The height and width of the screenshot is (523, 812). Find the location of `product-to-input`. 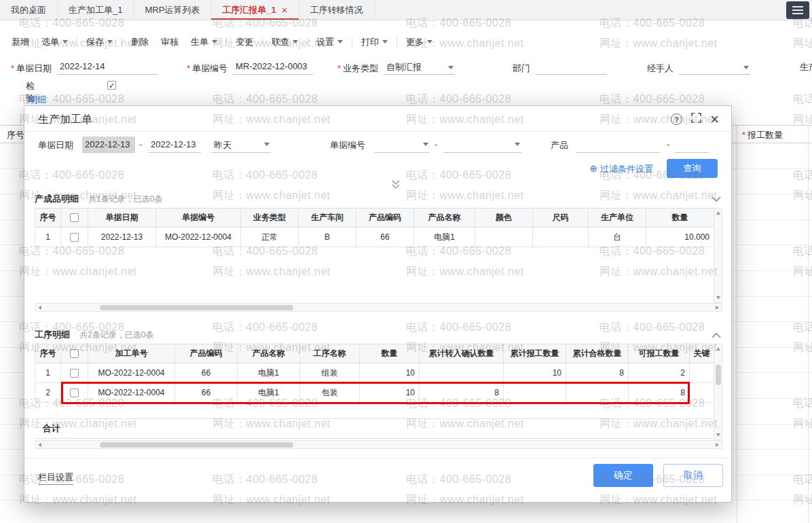

product-to-input is located at coordinates (692, 145).